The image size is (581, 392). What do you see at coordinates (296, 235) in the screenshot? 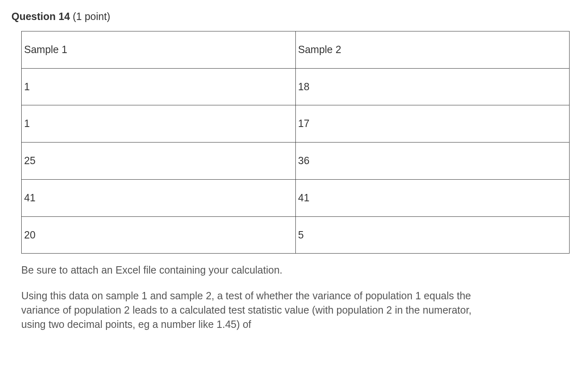
I see `table-row: 20 5` at bounding box center [296, 235].